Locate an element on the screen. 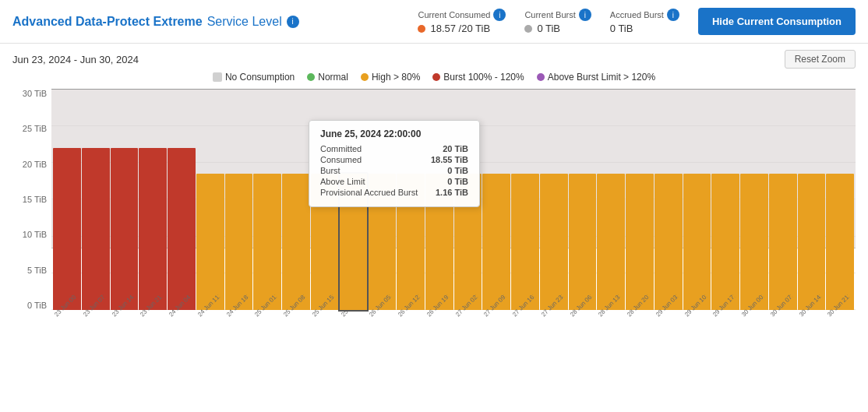  legend-high: High > 80% is located at coordinates (390, 77).